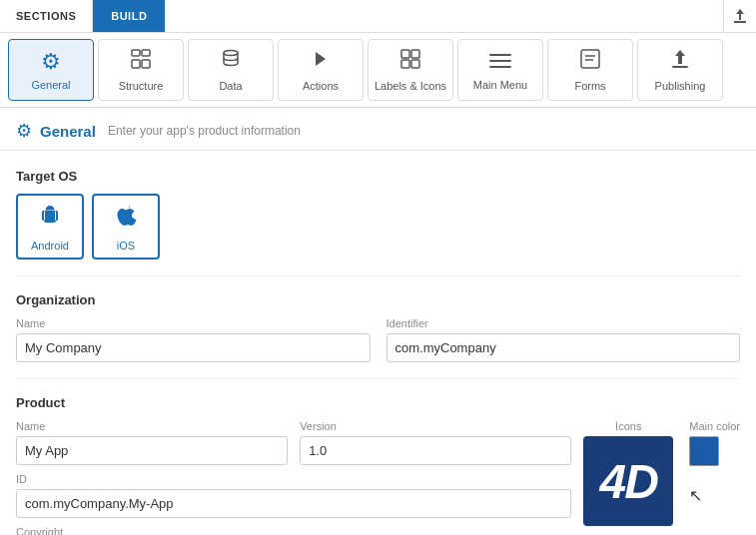 The width and height of the screenshot is (756, 535). I want to click on toolbar-main-menu: Main Menu, so click(500, 70).